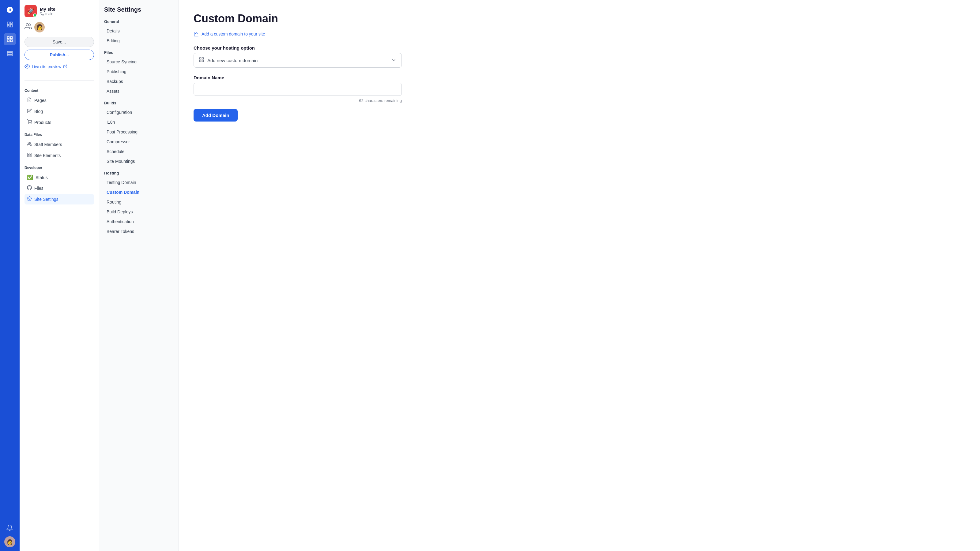 The width and height of the screenshot is (980, 551). I want to click on site-icon: 🚀, so click(30, 11).